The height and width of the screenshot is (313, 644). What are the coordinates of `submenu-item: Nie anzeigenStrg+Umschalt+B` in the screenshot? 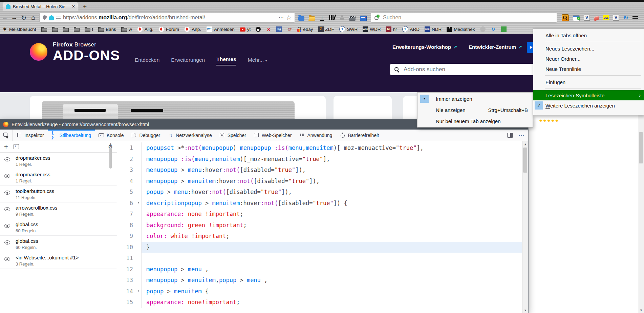 It's located at (475, 110).